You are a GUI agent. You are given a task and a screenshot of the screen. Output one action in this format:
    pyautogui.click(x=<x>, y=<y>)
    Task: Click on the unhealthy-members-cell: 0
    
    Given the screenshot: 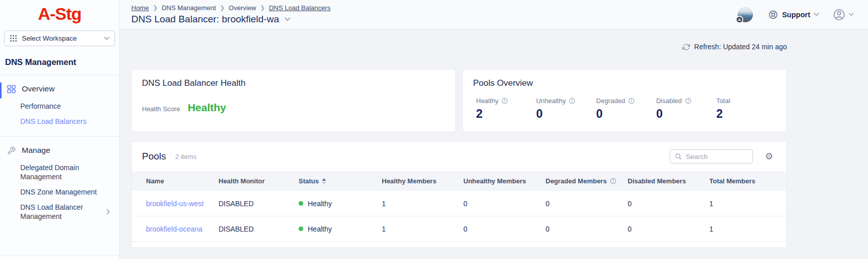 What is the action you would take?
    pyautogui.click(x=504, y=204)
    